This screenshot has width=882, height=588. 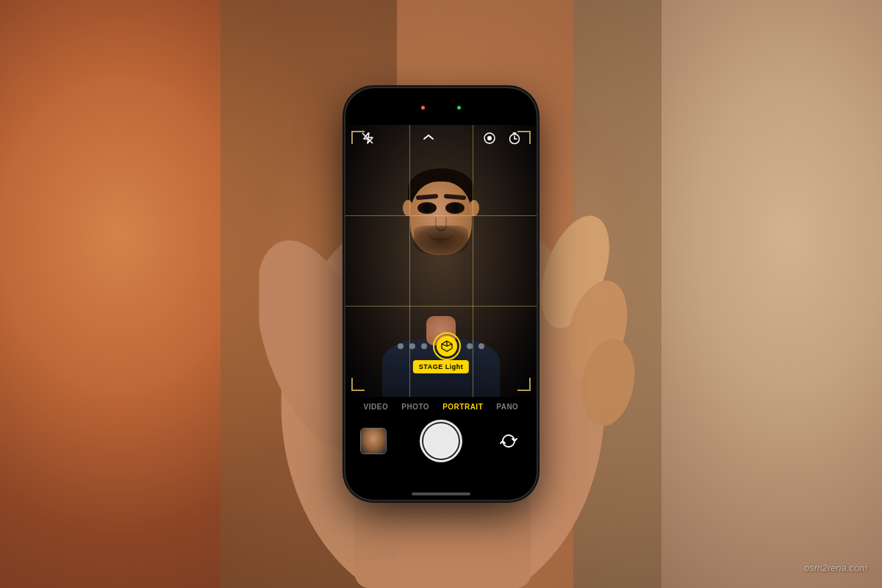 I want to click on home-indicator, so click(x=441, y=494).